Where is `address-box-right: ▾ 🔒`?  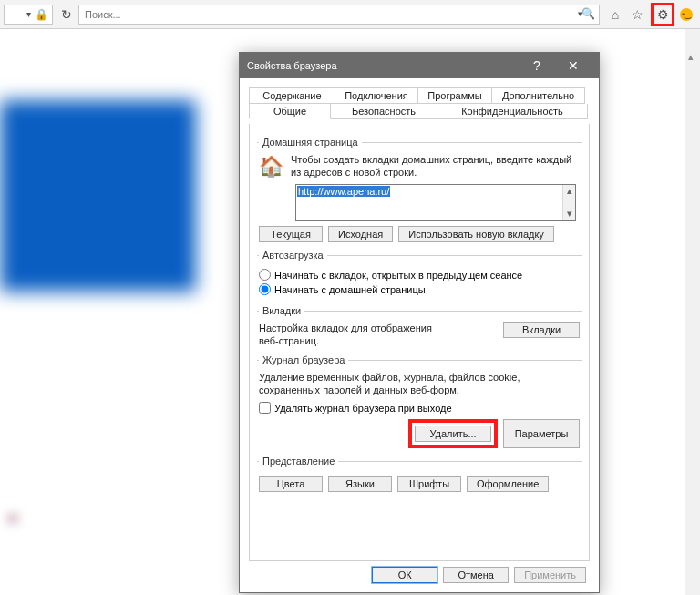 address-box-right: ▾ 🔒 is located at coordinates (28, 15).